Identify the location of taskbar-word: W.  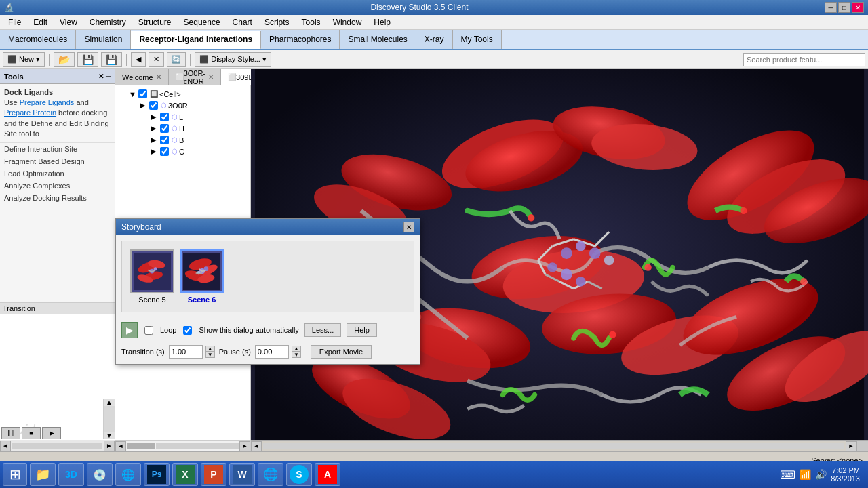
(242, 474).